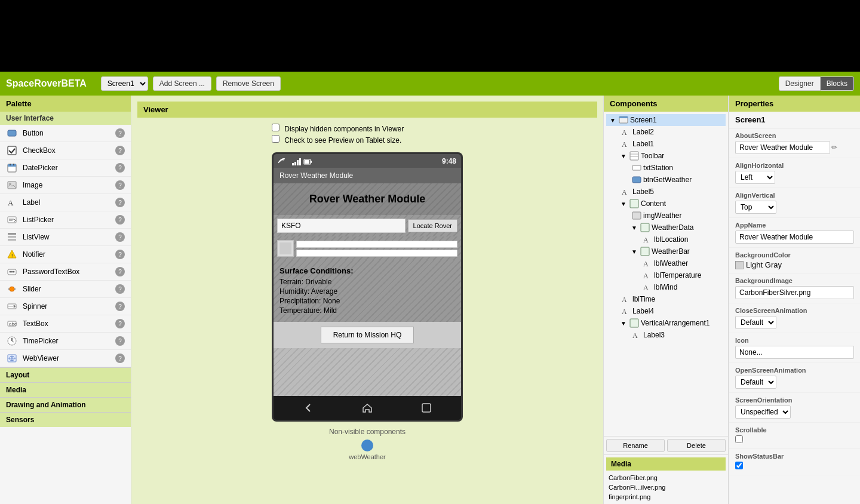  I want to click on tree-toggle-weatherdata: ▼, so click(634, 228).